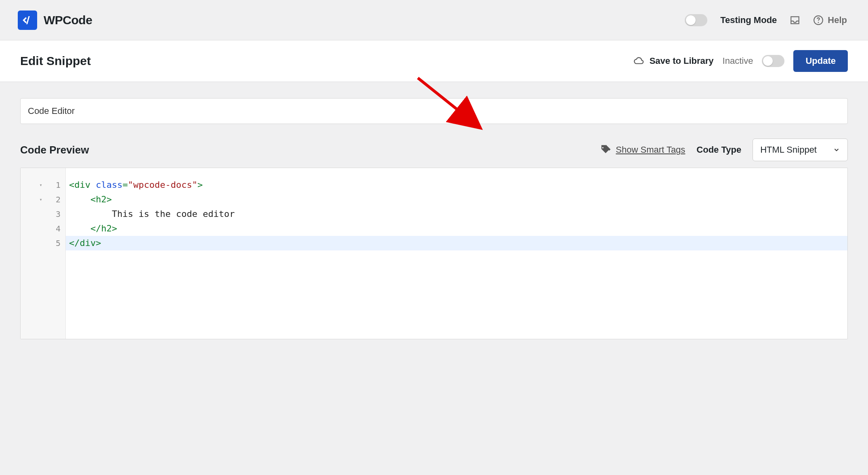  What do you see at coordinates (748, 20) in the screenshot?
I see `testing-mode-label: Testing Mode` at bounding box center [748, 20].